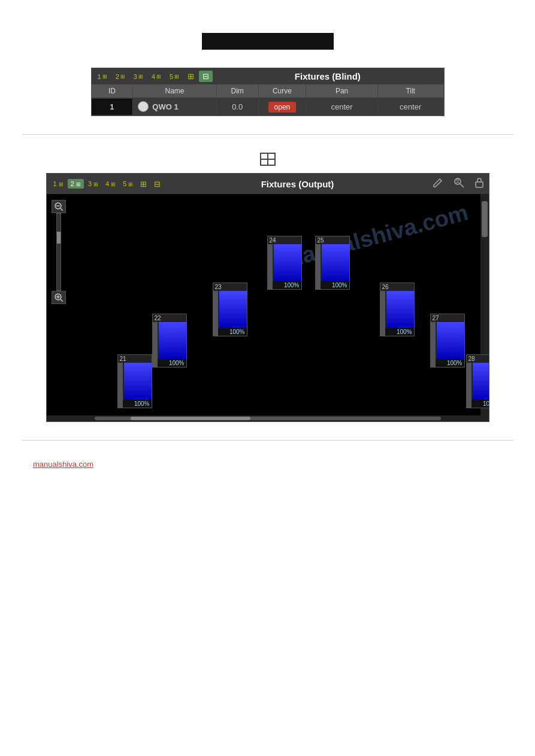  What do you see at coordinates (125, 184) in the screenshot?
I see `out-tab-5-label: 5` at bounding box center [125, 184].